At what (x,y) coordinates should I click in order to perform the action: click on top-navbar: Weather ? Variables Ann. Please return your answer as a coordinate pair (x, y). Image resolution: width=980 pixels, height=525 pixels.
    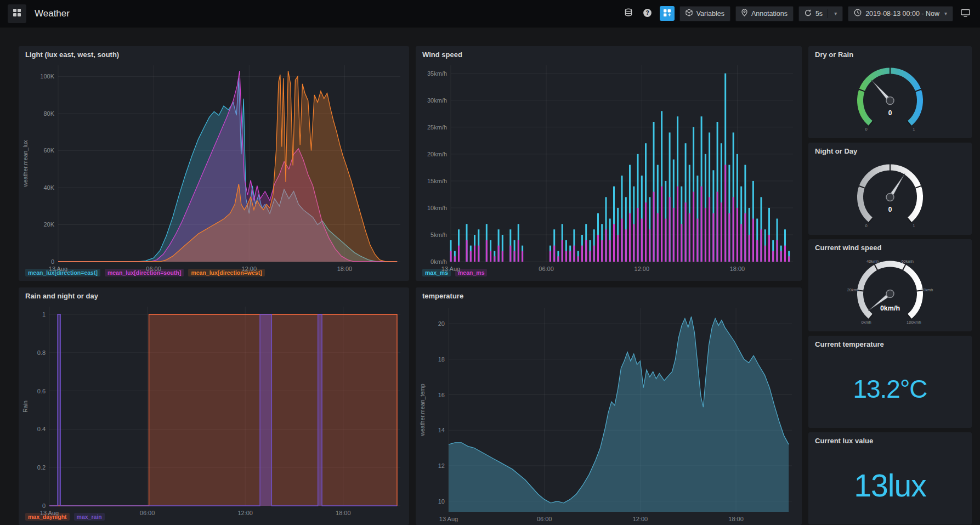
    Looking at the image, I should click on (490, 14).